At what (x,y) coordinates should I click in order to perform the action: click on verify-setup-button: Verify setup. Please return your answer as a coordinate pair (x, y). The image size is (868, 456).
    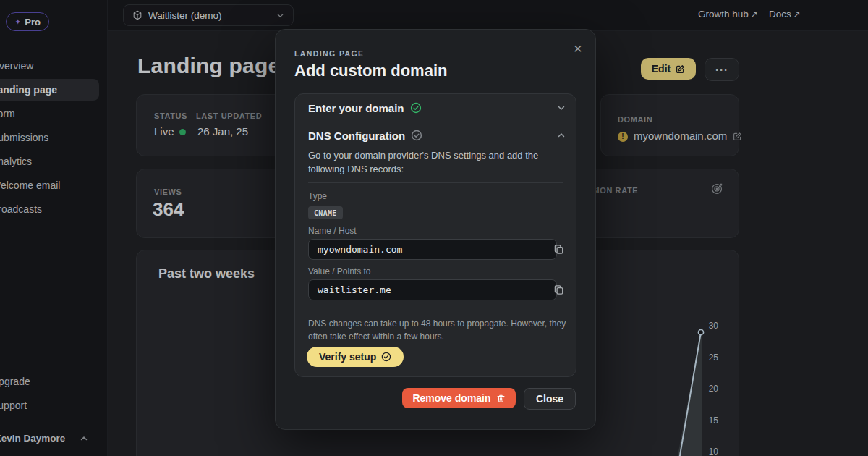
    Looking at the image, I should click on (355, 357).